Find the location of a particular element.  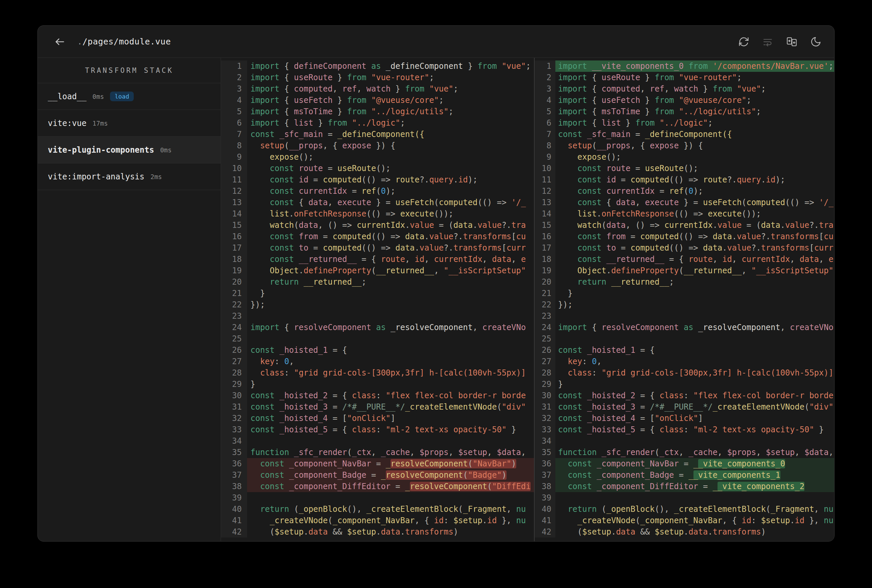

code-line: 28 class: "grid grid-cols-[300px,3fr] h-… is located at coordinates (684, 373).